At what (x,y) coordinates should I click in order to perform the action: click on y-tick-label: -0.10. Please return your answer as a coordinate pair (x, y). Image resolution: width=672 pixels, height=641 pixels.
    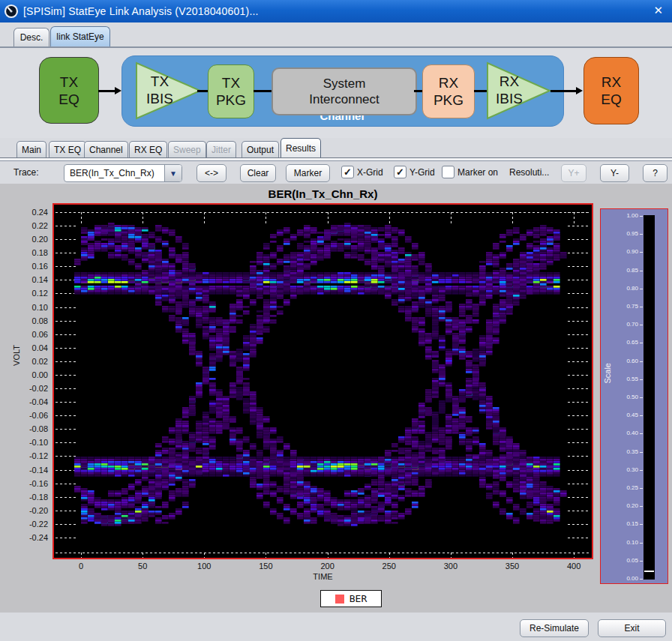
    Looking at the image, I should click on (32, 442).